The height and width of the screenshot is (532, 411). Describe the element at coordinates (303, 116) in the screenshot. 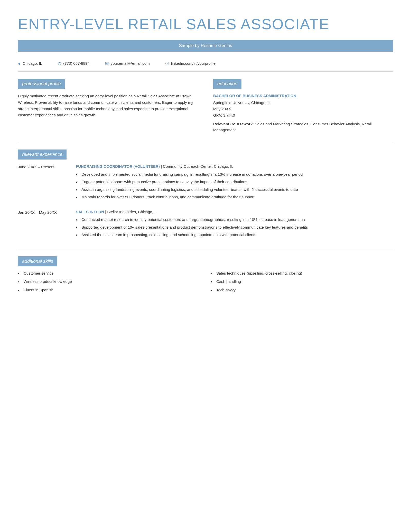

I see `education-gpa: GPA: 3.7/4.0` at that location.